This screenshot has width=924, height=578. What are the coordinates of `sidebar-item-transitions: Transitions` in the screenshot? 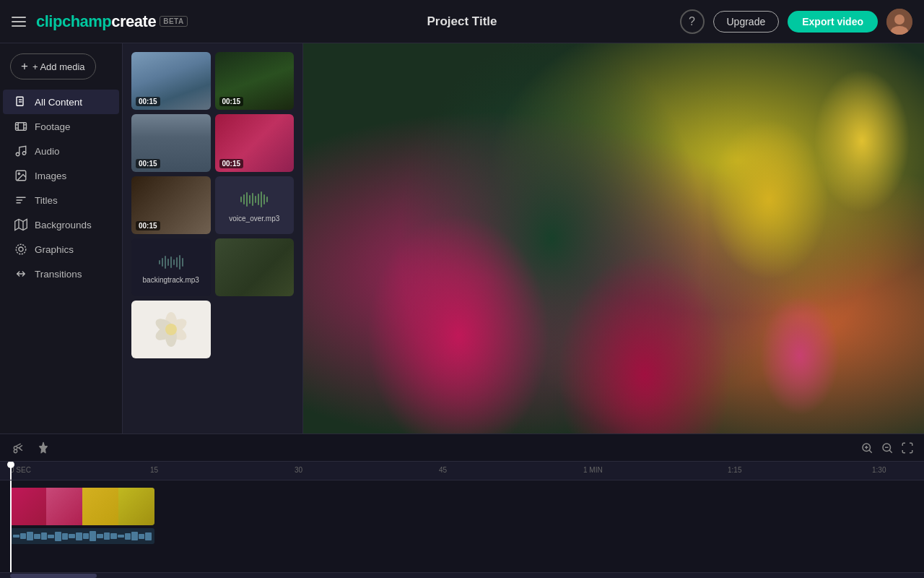 It's located at (61, 274).